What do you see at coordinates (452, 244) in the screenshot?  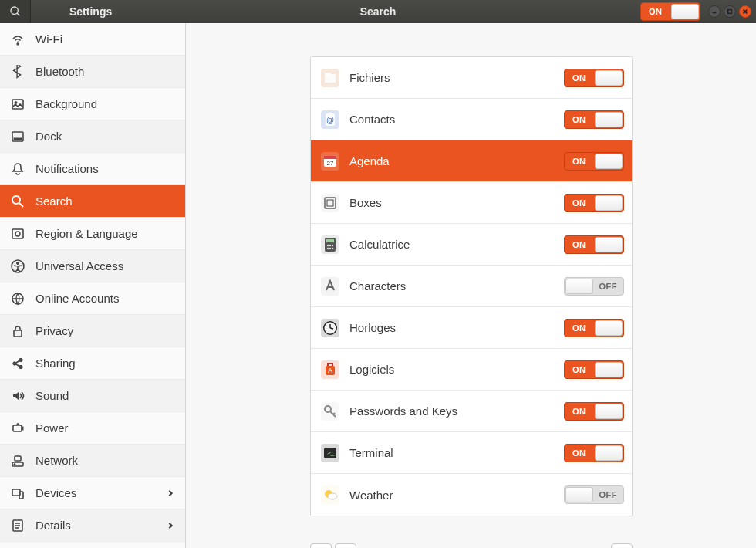 I see `app-label: Calculatrice` at bounding box center [452, 244].